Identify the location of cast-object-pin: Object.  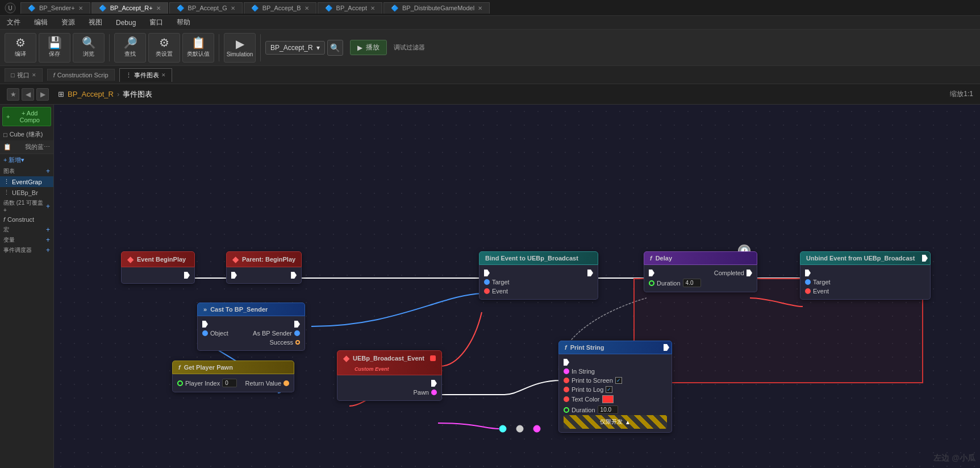
(215, 333).